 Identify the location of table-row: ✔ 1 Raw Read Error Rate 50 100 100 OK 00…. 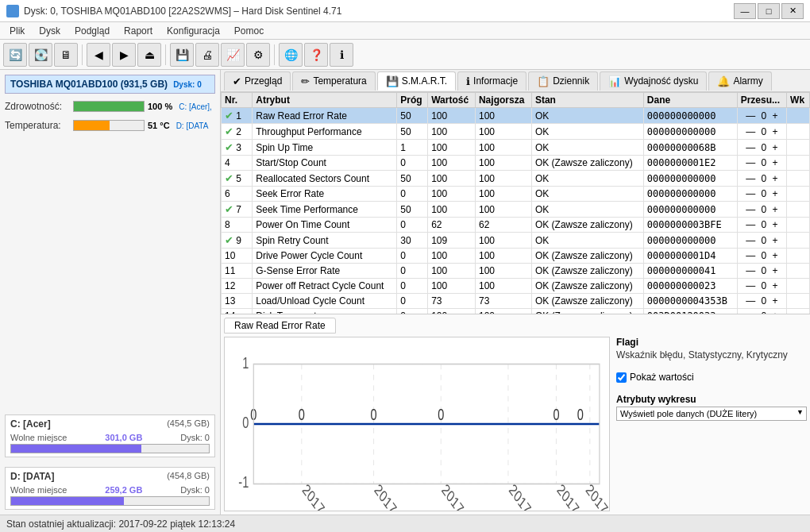
(516, 116).